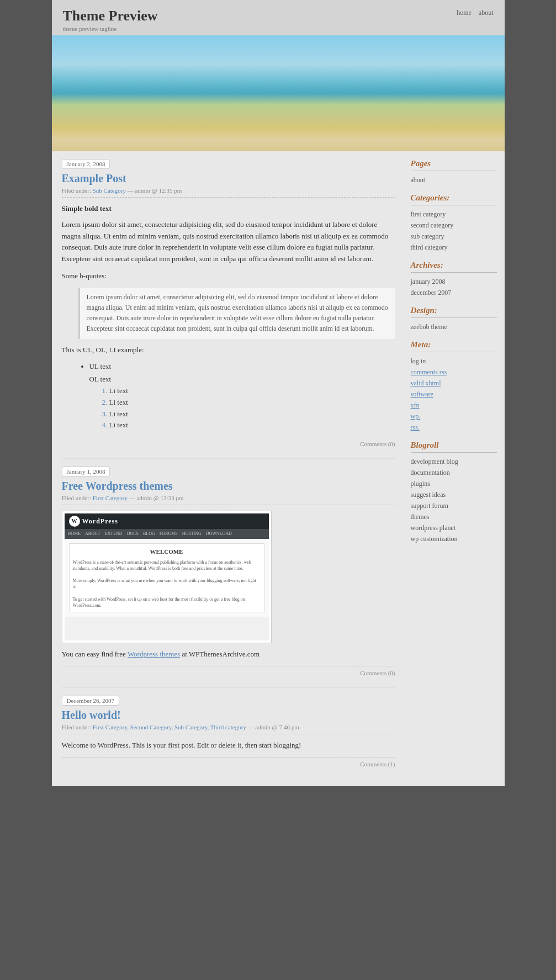 This screenshot has width=556, height=980. Describe the element at coordinates (229, 179) in the screenshot. I see `post-title-1: Example Post` at that location.